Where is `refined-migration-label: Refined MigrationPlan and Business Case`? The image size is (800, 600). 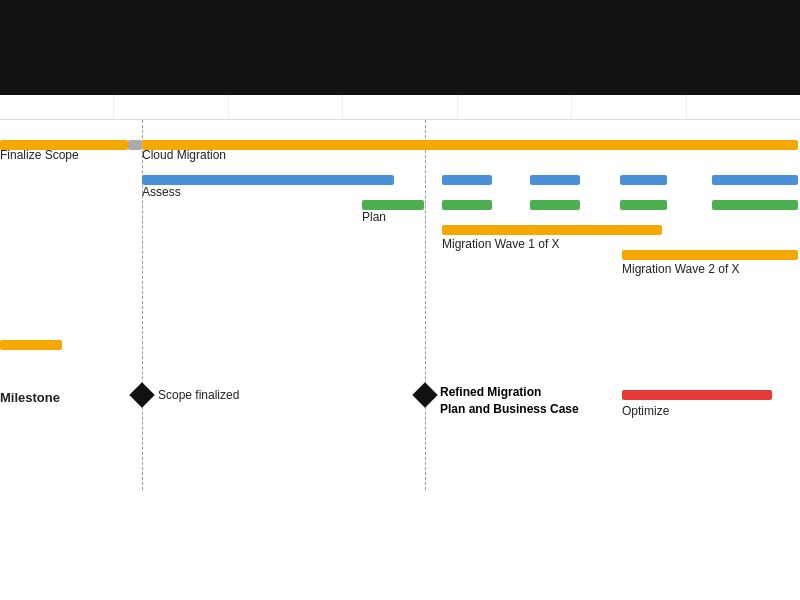 refined-migration-label: Refined MigrationPlan and Business Case is located at coordinates (510, 401).